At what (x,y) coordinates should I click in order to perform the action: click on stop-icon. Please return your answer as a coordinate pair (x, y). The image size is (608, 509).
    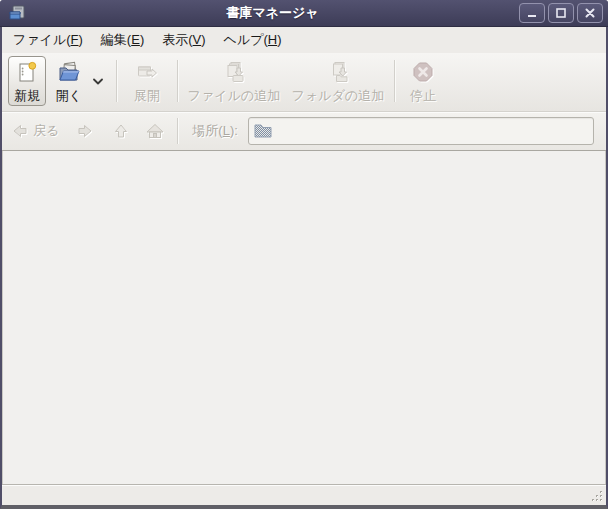
    Looking at the image, I should click on (423, 74).